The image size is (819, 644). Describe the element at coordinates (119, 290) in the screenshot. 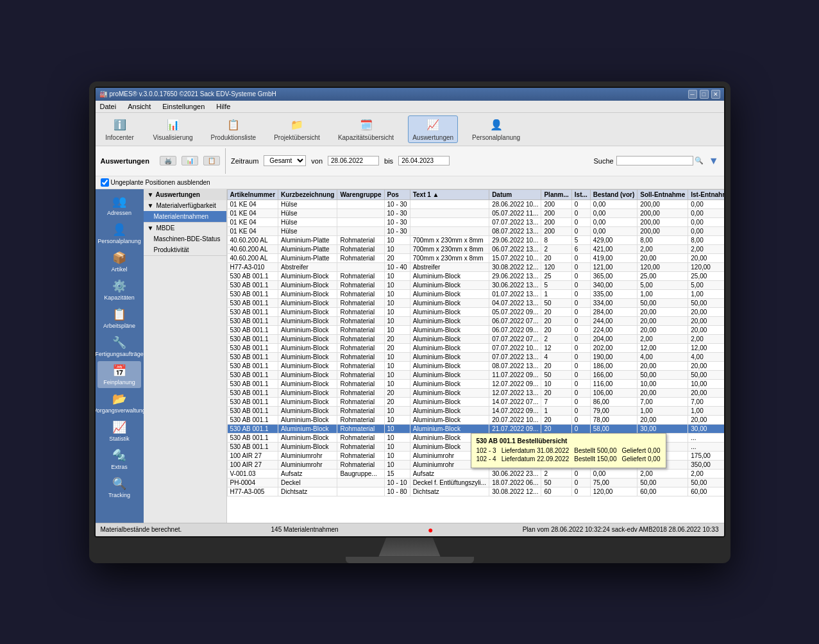

I see `nav-kapazitaten: ⚙️ Kapazitäten` at that location.